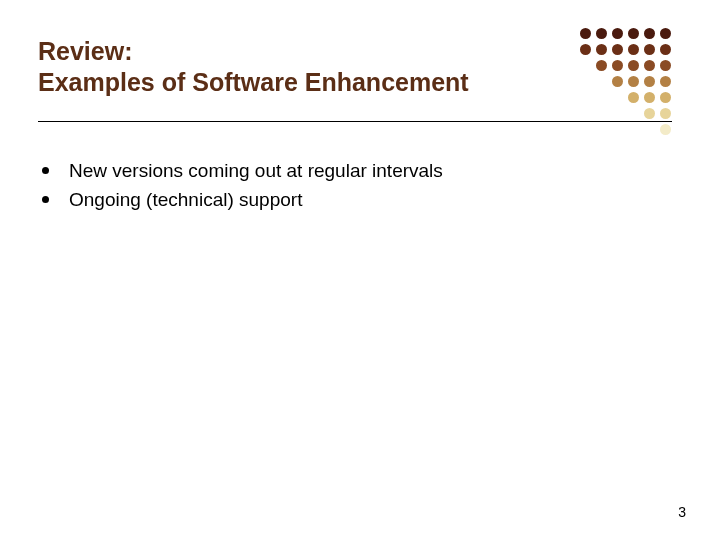 Image resolution: width=720 pixels, height=540 pixels. Describe the element at coordinates (186, 200) in the screenshot. I see `bullet-text: Ongoing (technical) support` at that location.